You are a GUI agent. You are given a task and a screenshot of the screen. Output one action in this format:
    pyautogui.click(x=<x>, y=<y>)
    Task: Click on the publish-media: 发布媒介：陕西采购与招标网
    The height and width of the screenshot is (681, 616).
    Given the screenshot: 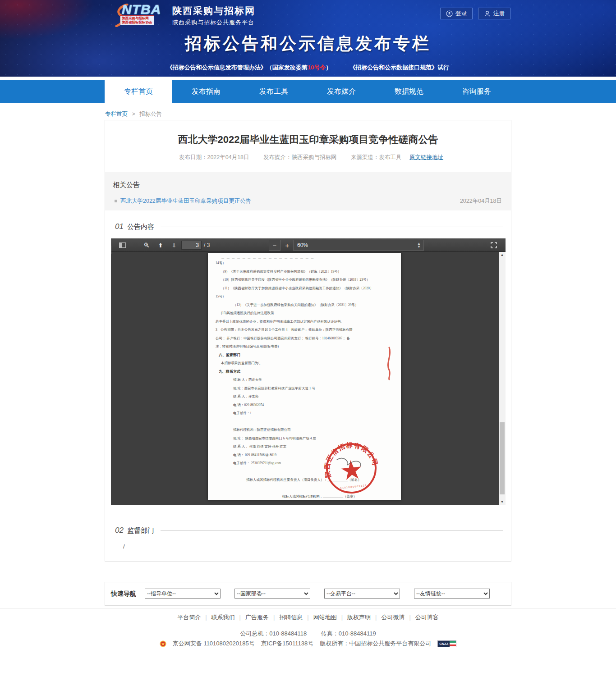 What is the action you would take?
    pyautogui.click(x=300, y=157)
    